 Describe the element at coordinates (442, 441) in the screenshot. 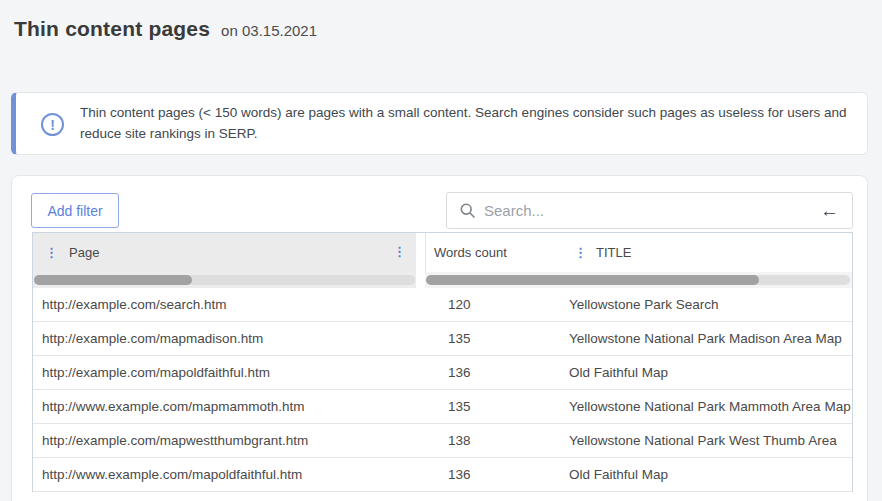

I see `table-row: http://example.com/mapwestthumbgrant.htm…` at that location.